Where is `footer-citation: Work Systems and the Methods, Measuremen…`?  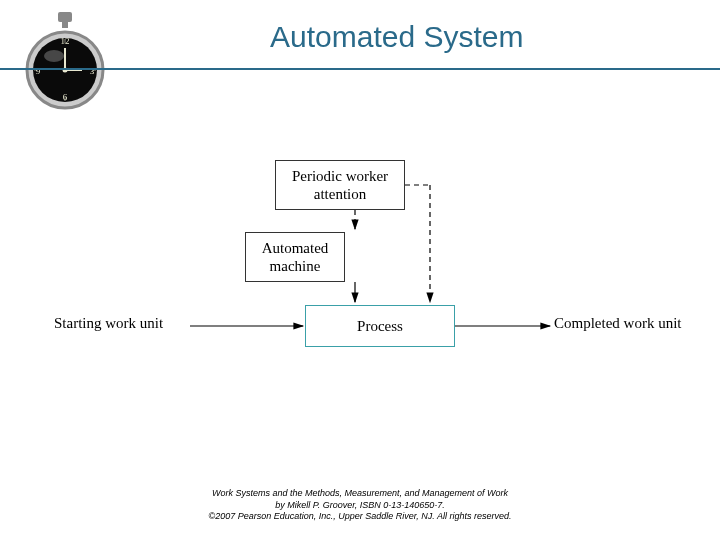 footer-citation: Work Systems and the Methods, Measuremen… is located at coordinates (360, 505).